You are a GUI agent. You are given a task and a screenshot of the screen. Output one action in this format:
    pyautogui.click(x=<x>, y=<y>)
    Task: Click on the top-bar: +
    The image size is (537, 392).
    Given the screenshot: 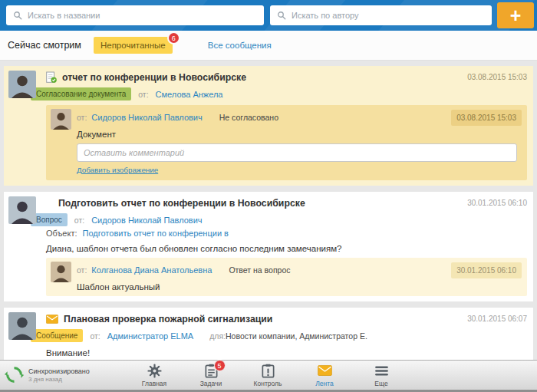 What is the action you would take?
    pyautogui.click(x=268, y=15)
    